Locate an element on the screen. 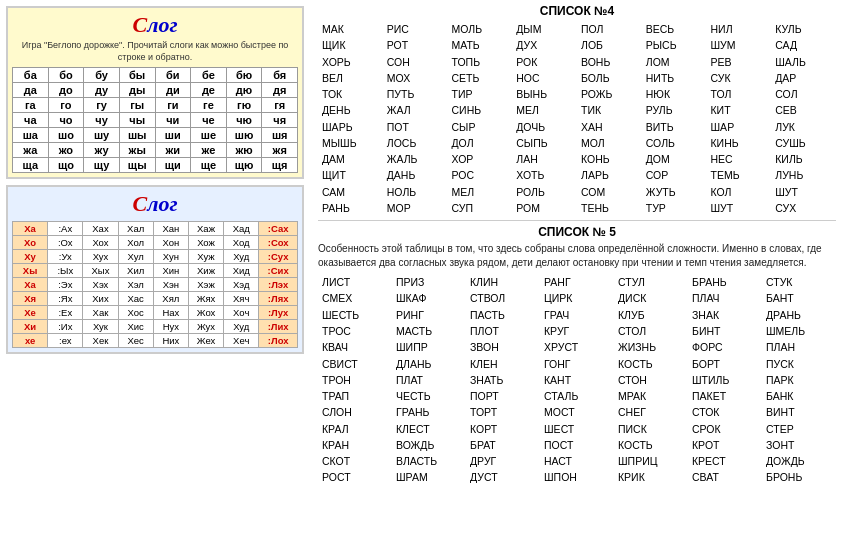 The image size is (844, 536). word-cell: КОНЬ is located at coordinates (610, 159).